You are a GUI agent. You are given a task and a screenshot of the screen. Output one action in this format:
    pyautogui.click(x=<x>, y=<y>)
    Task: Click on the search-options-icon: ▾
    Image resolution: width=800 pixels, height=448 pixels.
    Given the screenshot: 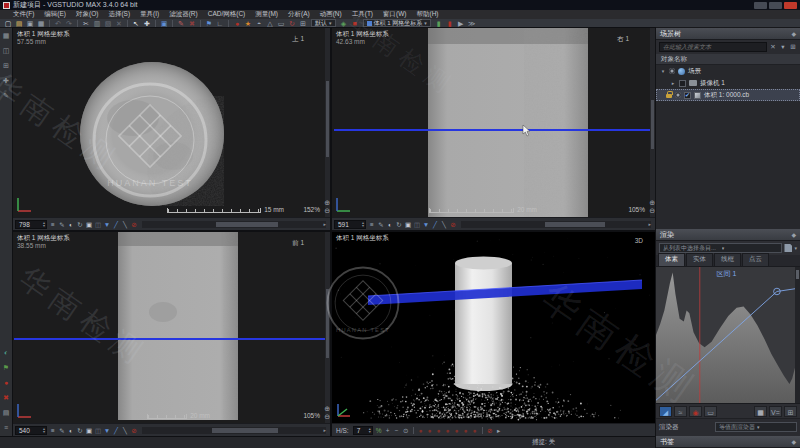 What is the action you would take?
    pyautogui.click(x=783, y=47)
    